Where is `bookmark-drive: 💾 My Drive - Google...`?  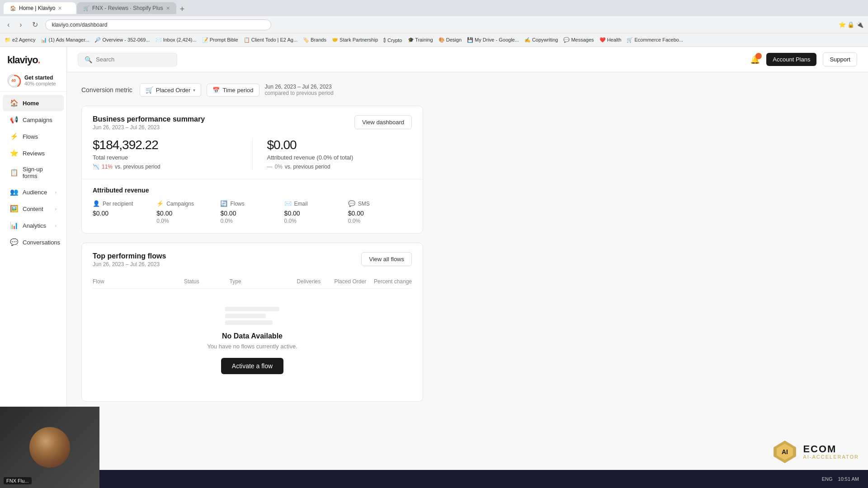 bookmark-drive: 💾 My Drive - Google... is located at coordinates (493, 40).